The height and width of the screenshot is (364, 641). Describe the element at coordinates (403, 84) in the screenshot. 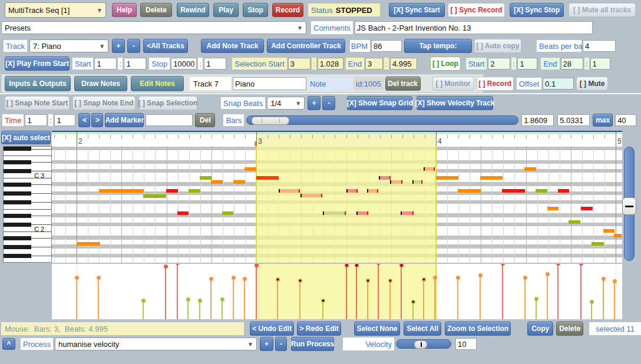

I see `del-track-button: Del track` at that location.